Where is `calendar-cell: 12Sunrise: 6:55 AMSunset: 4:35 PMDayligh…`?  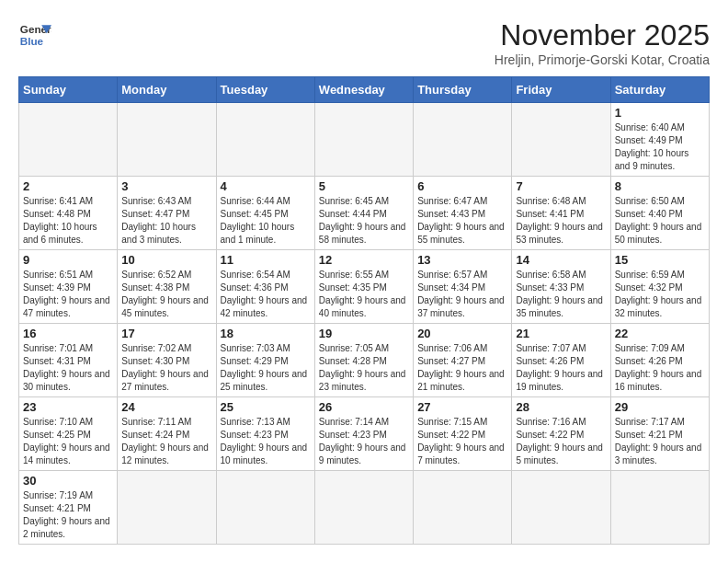 calendar-cell: 12Sunrise: 6:55 AMSunset: 4:35 PMDayligh… is located at coordinates (364, 287).